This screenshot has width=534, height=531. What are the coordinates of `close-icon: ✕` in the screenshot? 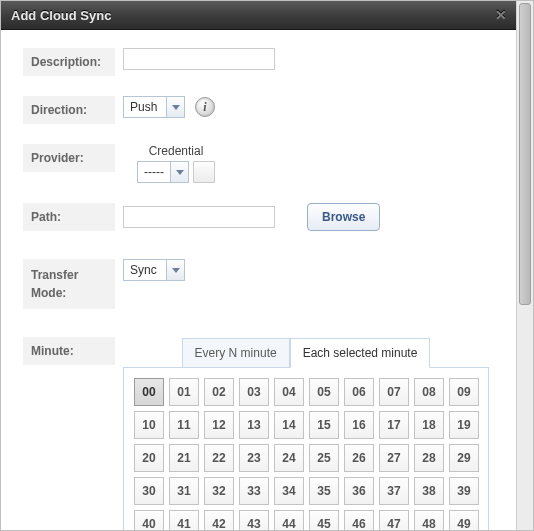 It's located at (501, 15).